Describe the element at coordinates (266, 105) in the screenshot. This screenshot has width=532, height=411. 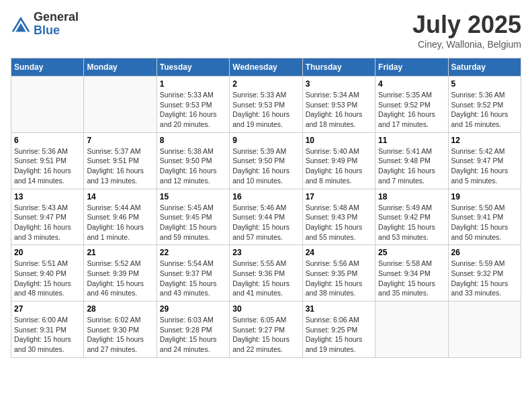
I see `calendar-cell: 2Sunrise: 5:33 AM Sunset: 9:53 PM Daylig…` at that location.